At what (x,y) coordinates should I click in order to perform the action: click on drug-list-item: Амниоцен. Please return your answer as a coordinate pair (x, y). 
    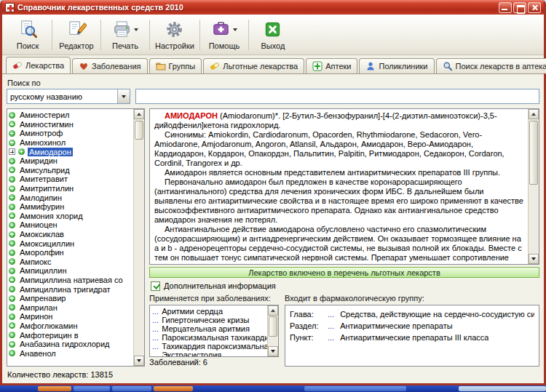
    Looking at the image, I should click on (71, 225).